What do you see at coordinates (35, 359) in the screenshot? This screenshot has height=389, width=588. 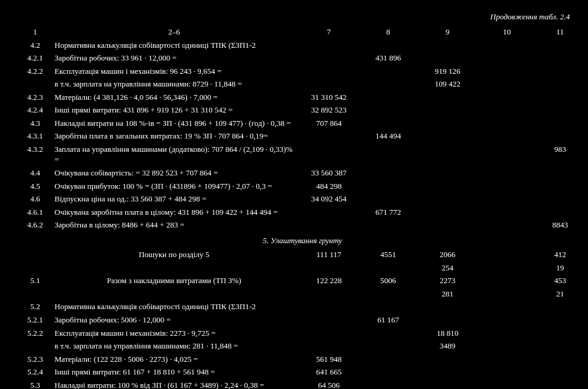 I see `row-num: 5.2.3` at bounding box center [35, 359].